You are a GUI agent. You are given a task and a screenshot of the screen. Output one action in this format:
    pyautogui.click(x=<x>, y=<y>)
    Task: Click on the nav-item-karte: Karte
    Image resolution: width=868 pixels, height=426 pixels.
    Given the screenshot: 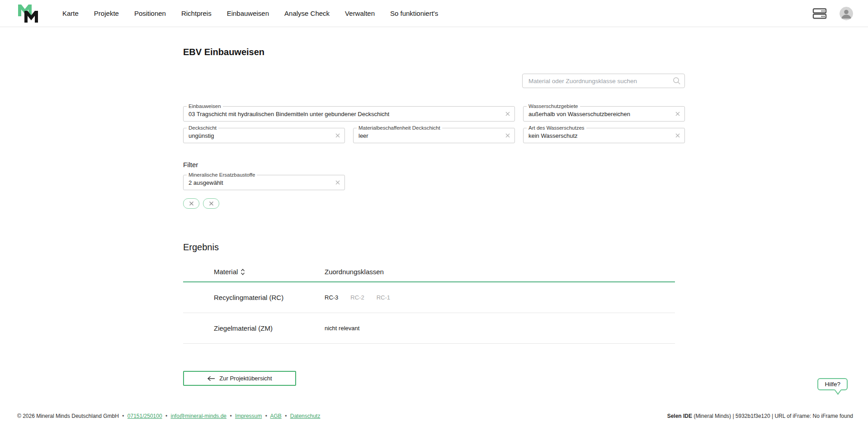 What is the action you would take?
    pyautogui.click(x=71, y=14)
    